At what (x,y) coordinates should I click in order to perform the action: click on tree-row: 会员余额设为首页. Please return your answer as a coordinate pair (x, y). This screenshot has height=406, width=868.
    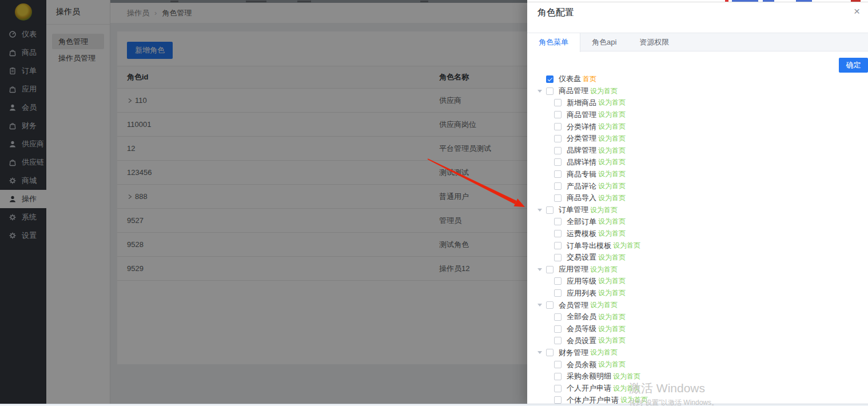
    Looking at the image, I should click on (698, 365).